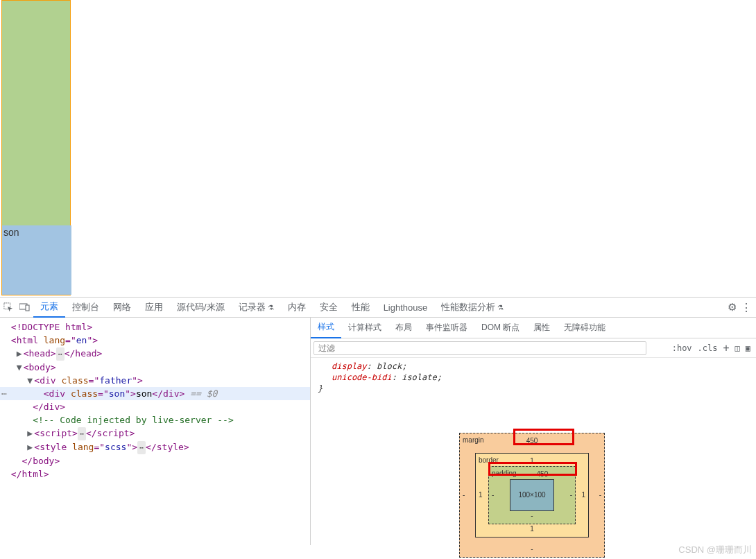 This screenshot has height=559, width=756. What do you see at coordinates (257, 307) in the screenshot?
I see `tab-recorder: 记录器⚗` at bounding box center [257, 307].